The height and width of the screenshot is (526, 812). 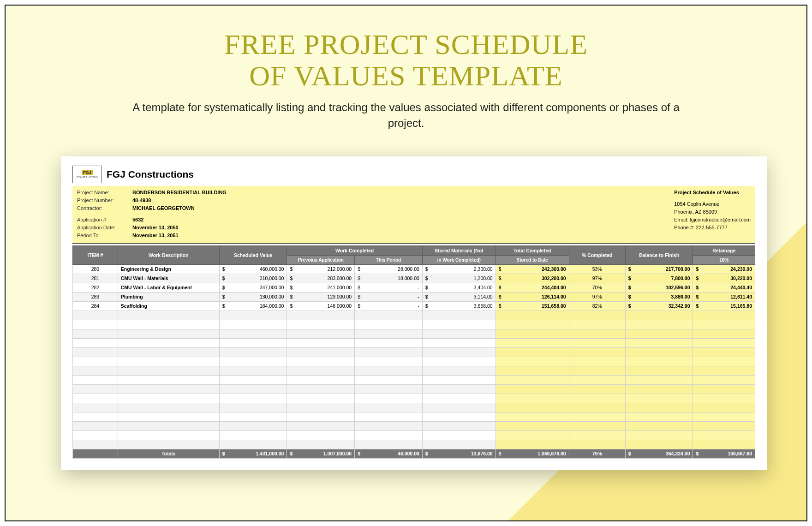 I want to click on cell-stored: $3,658.00, so click(x=459, y=306).